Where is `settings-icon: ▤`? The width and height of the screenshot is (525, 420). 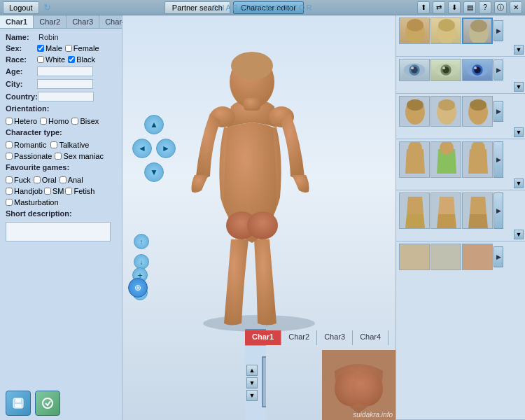 settings-icon: ▤ is located at coordinates (470, 8).